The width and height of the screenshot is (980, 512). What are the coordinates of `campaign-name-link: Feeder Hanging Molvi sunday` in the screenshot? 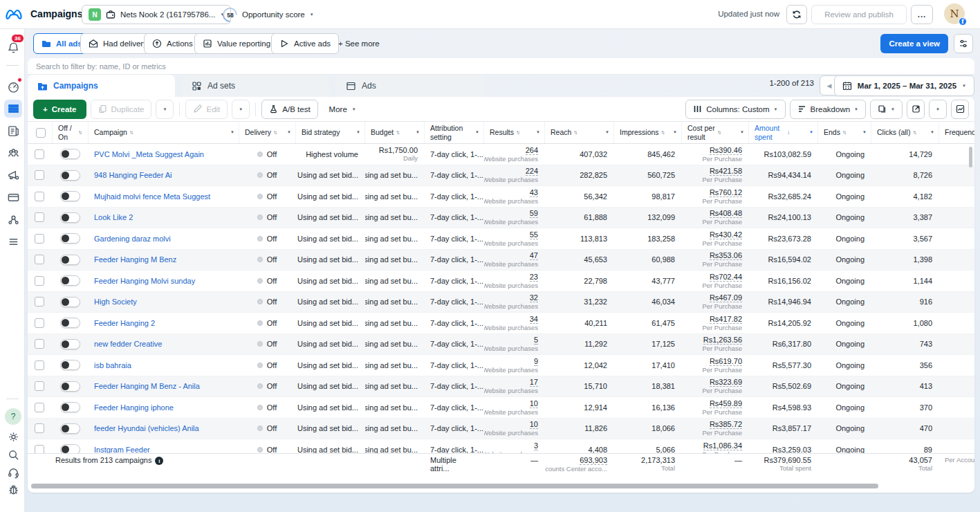 It's located at (163, 281).